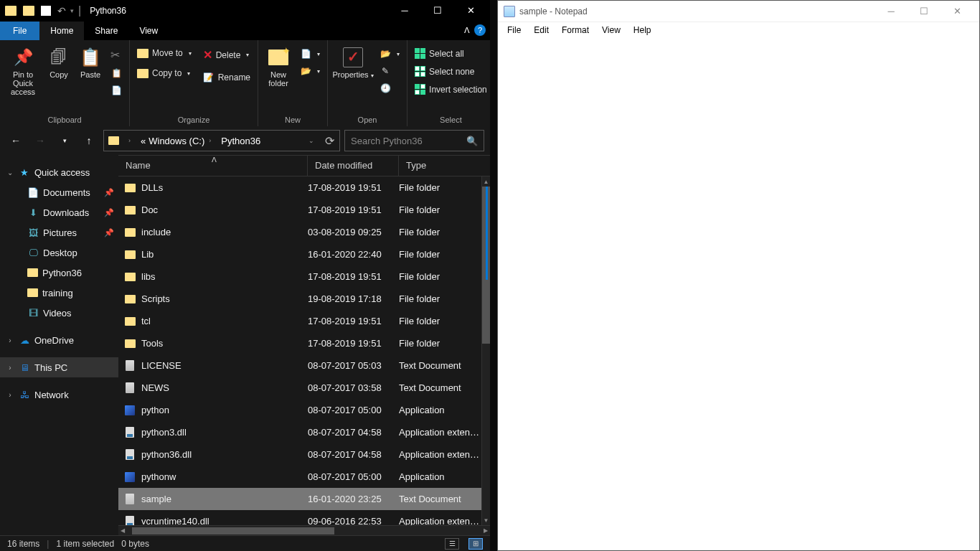 The width and height of the screenshot is (980, 551). I want to click on move-to-button: Move to▾, so click(164, 53).